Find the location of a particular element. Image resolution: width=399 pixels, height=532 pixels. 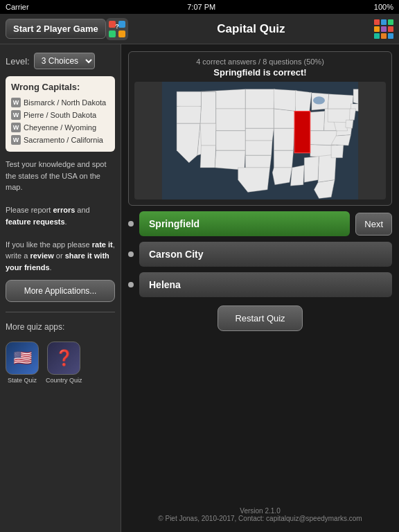

answer-button-2: Carson City is located at coordinates (266, 254).